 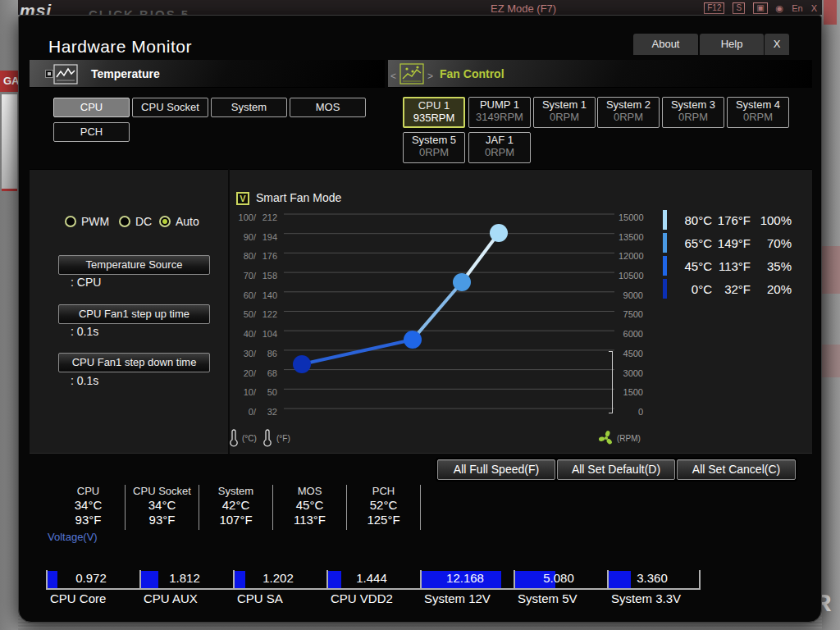 I want to click on screenshot-icon: S, so click(x=738, y=8).